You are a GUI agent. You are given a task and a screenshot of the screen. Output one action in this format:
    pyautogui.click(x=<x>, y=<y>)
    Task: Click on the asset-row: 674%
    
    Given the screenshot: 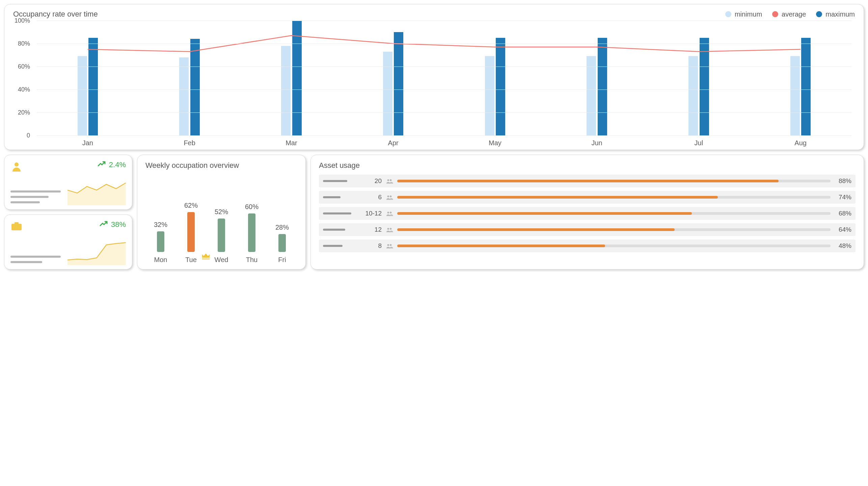 What is the action you would take?
    pyautogui.click(x=587, y=197)
    